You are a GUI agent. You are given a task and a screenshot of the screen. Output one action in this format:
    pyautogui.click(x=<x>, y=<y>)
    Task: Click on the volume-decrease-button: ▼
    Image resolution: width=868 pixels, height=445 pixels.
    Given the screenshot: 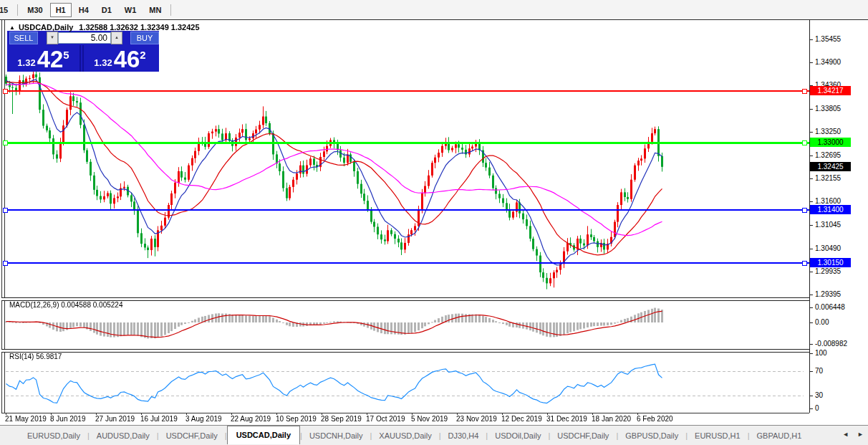 What is the action you would take?
    pyautogui.click(x=52, y=38)
    